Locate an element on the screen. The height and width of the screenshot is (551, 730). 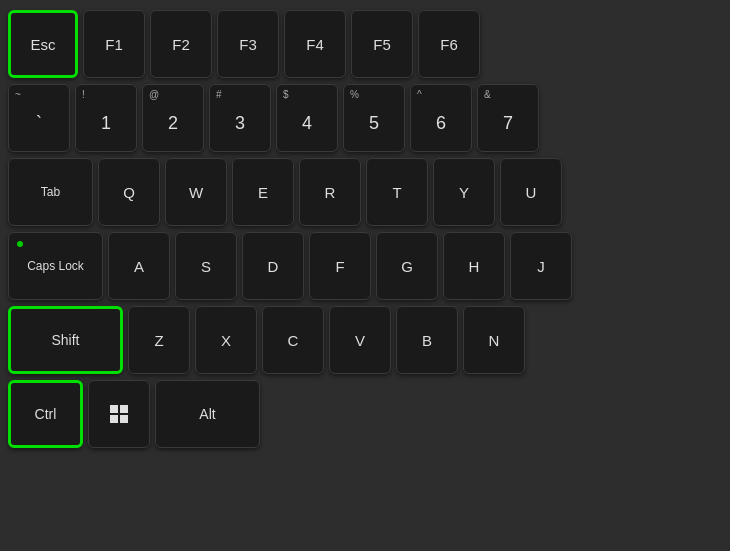
key-label: N is located at coordinates (494, 340).